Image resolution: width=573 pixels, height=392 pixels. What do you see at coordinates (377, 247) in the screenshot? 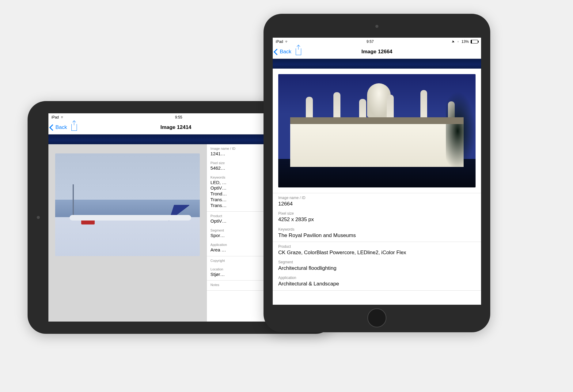
I see `meta-label: Product` at bounding box center [377, 247].